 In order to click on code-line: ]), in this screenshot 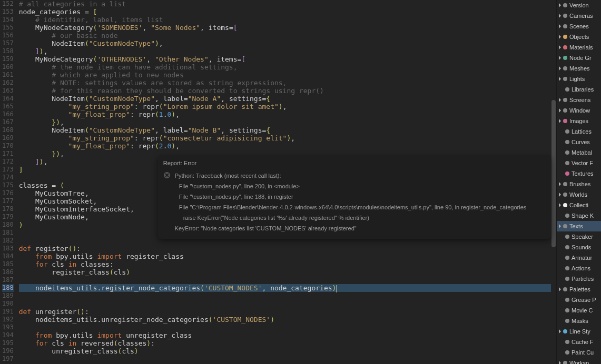, I will do `click(285, 52)`.